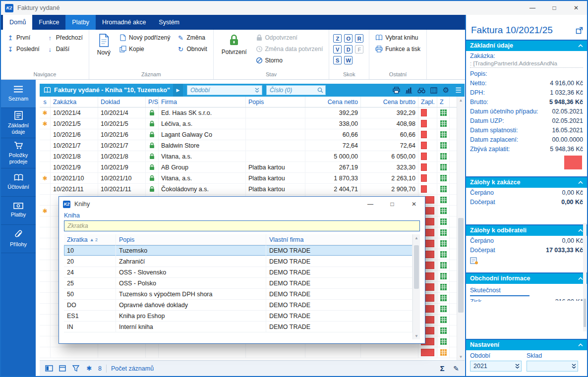 Image resolution: width=588 pixels, height=377 pixels. Describe the element at coordinates (579, 31) in the screenshot. I see `external-link-icon` at that location.